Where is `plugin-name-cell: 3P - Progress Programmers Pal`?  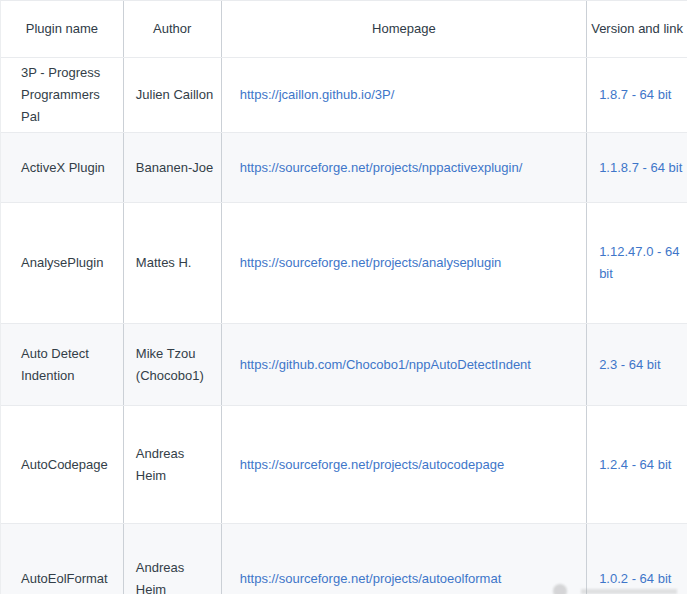
plugin-name-cell: 3P - Progress Programmers Pal is located at coordinates (62, 95).